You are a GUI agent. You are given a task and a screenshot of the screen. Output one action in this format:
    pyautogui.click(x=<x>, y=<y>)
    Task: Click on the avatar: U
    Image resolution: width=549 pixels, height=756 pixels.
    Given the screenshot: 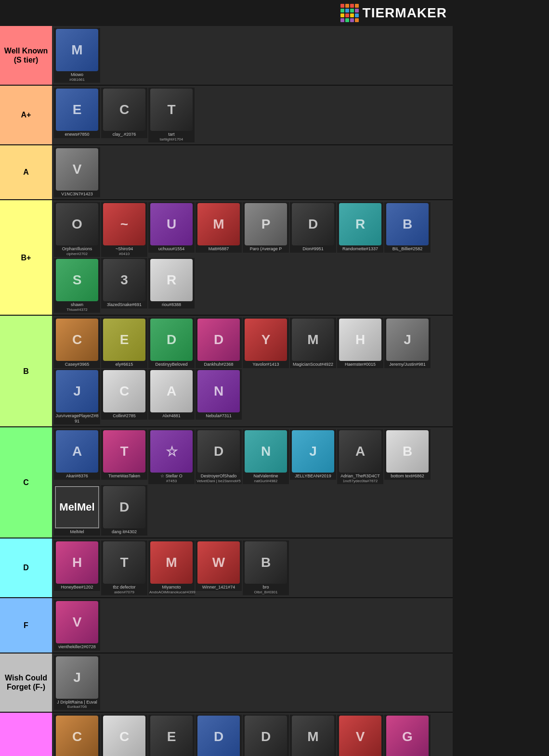 What is the action you would take?
    pyautogui.click(x=171, y=224)
    